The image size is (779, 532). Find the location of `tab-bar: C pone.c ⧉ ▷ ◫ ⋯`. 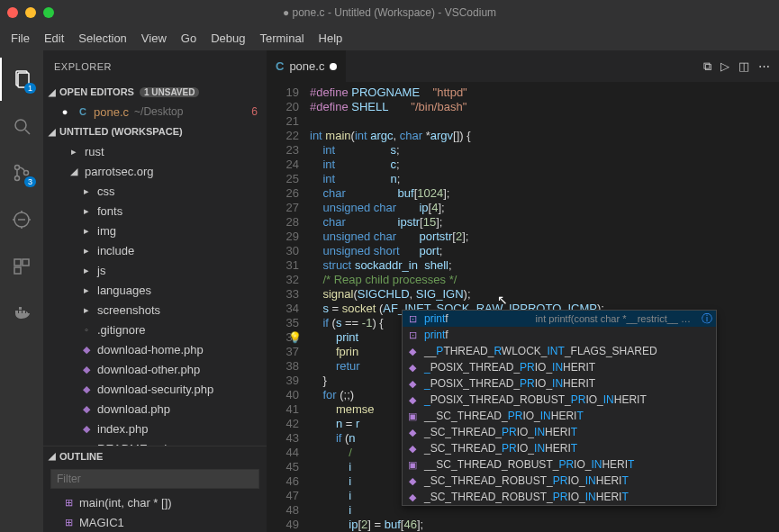

tab-bar: C pone.c ⧉ ▷ ◫ ⋯ is located at coordinates (522, 67).